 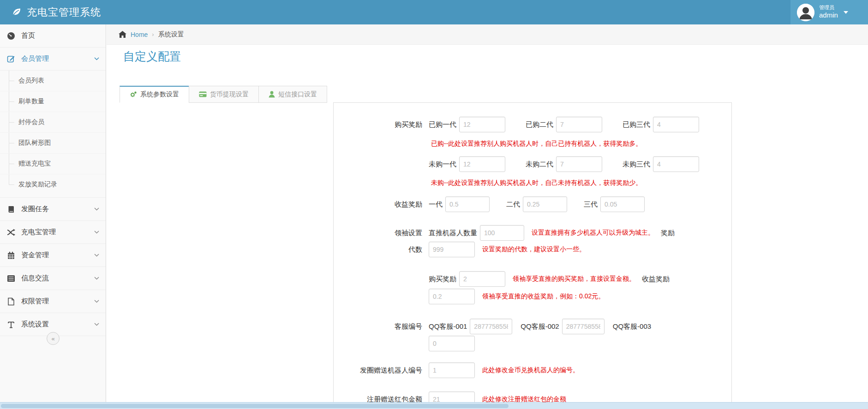 I want to click on breadcrumb: Home › 系统设置, so click(x=487, y=35).